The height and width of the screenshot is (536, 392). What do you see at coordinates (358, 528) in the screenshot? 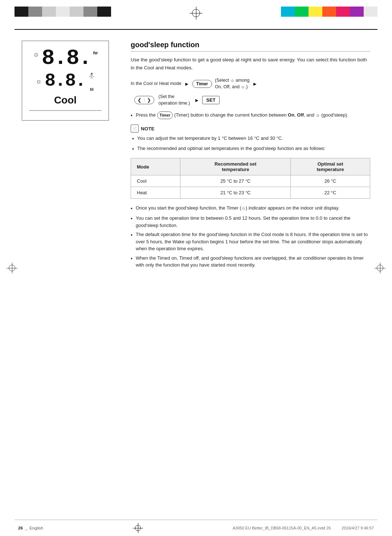
I see `footer-date: 2016/4/27 9:46:57` at bounding box center [358, 528].